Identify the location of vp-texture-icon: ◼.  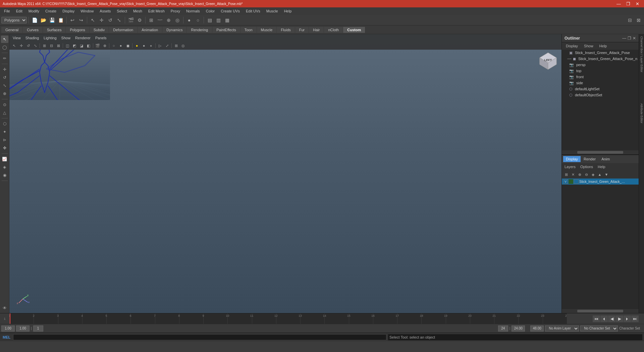
(128, 46).